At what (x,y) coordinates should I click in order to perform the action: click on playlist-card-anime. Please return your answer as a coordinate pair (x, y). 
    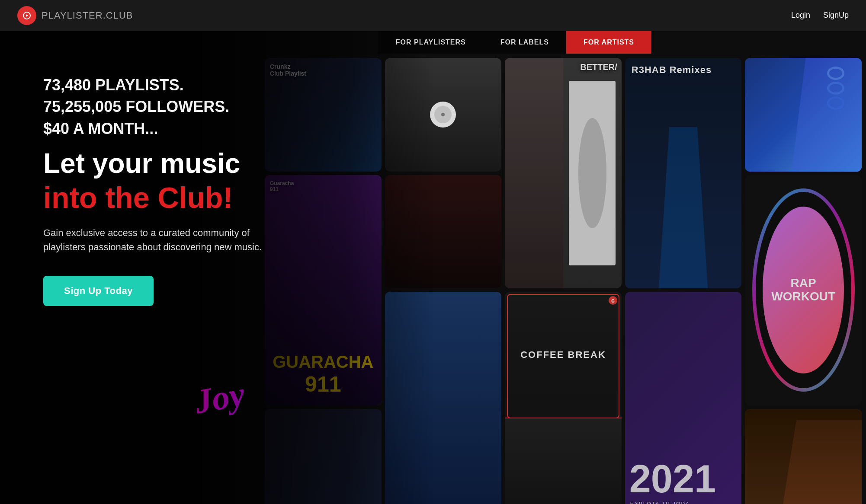
    Looking at the image, I should click on (803, 456).